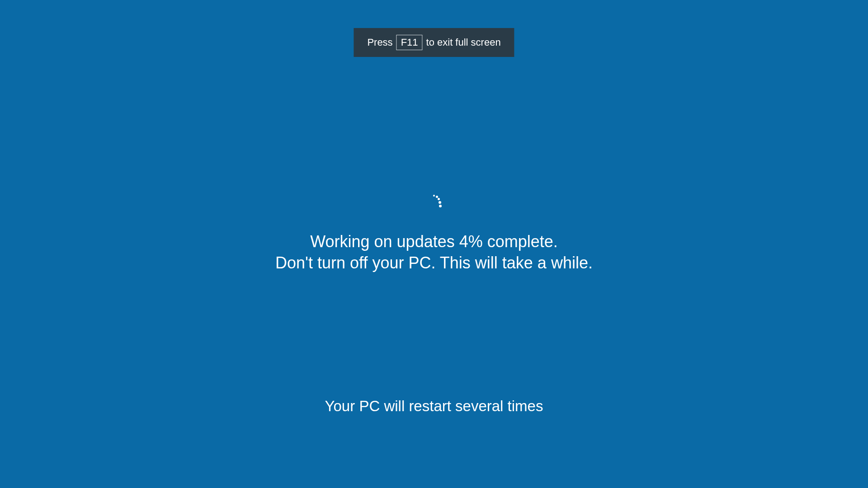 The image size is (868, 488). Describe the element at coordinates (434, 263) in the screenshot. I see `update-warning-line: Don't turn off your PC. This will take a…` at that location.